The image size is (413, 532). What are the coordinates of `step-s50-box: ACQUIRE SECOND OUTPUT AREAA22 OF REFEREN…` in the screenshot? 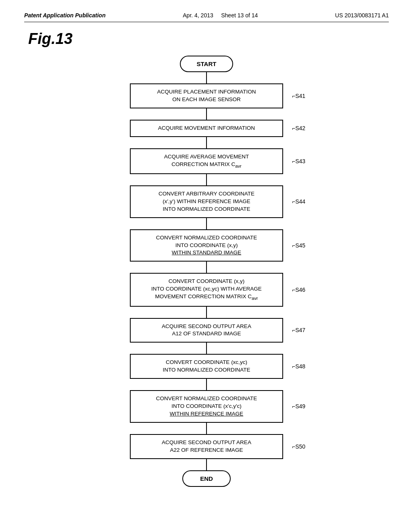 It's located at (206, 447).